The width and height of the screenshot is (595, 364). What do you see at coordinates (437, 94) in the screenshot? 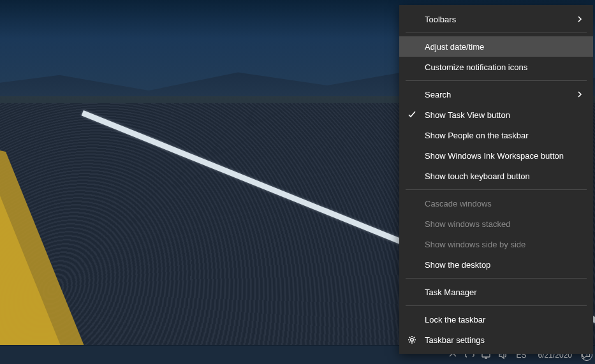
I see `menu-search-label: Search` at bounding box center [437, 94].